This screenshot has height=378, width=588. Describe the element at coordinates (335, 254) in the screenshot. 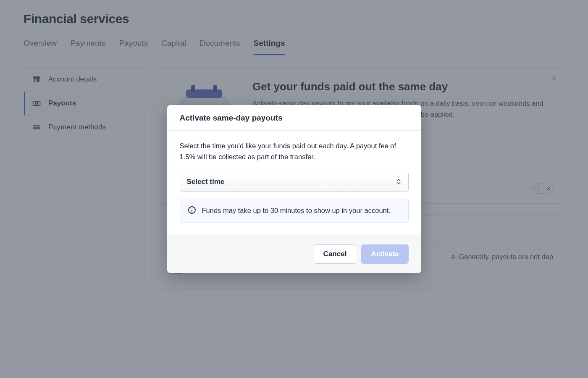

I see `cancel-button: Cancel` at that location.